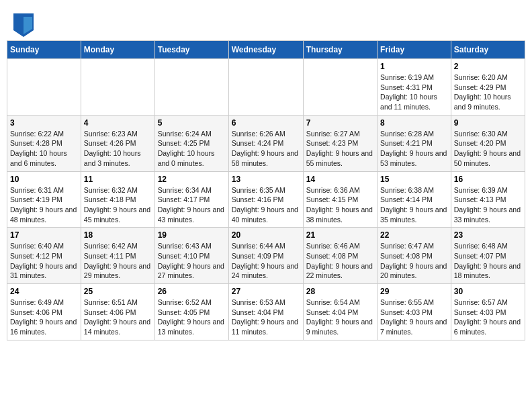  What do you see at coordinates (44, 291) in the screenshot?
I see `day-number: 24` at bounding box center [44, 291].